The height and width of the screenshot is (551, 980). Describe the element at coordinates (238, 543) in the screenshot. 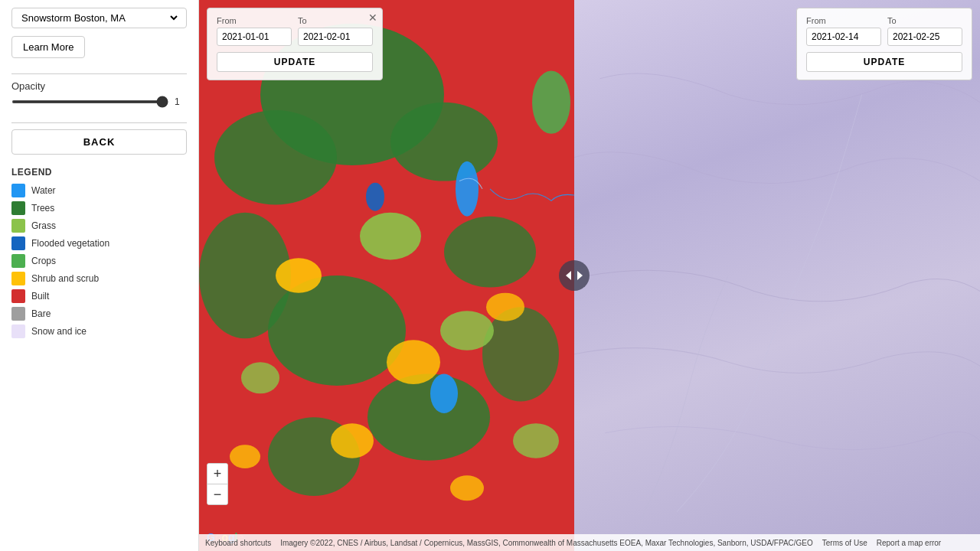

I see `keyboard-shortcuts-link: Keyboard shortcuts` at that location.